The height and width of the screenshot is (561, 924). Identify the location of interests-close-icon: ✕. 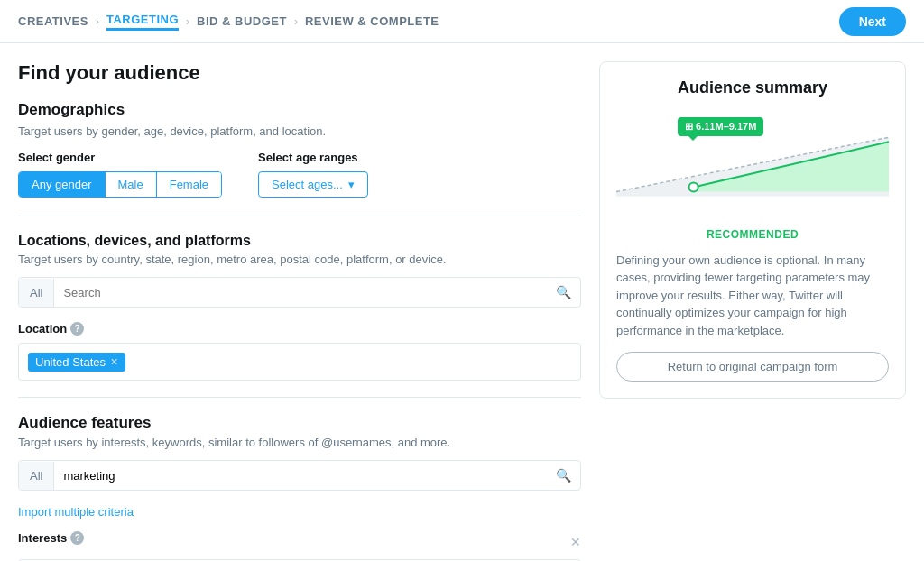
(576, 542).